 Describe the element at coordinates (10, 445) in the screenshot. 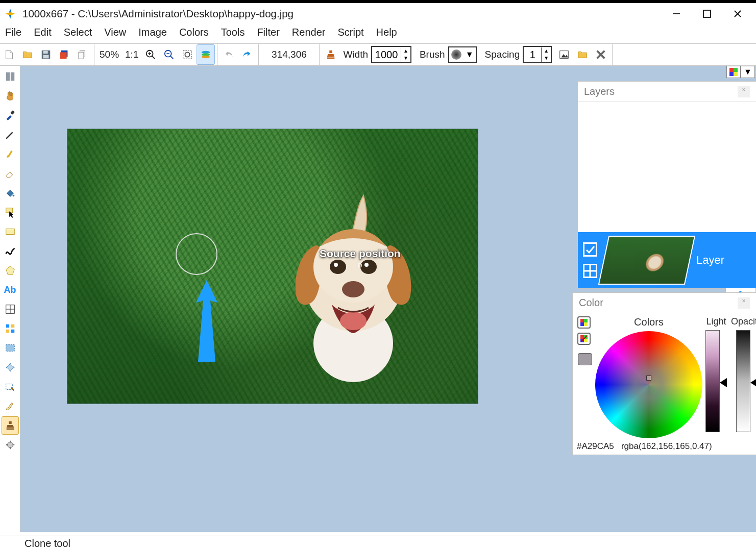

I see `tool-scroll` at that location.